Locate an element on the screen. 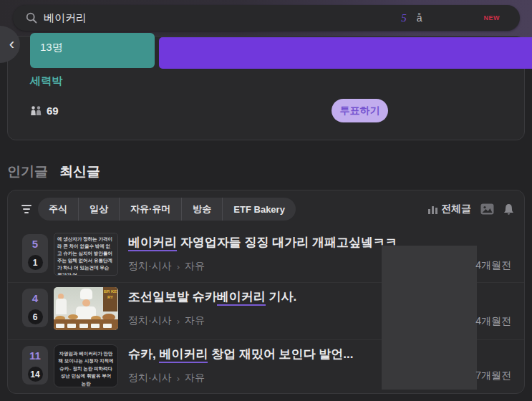 This screenshot has width=532, height=401. poll-voters: 69 is located at coordinates (44, 110).